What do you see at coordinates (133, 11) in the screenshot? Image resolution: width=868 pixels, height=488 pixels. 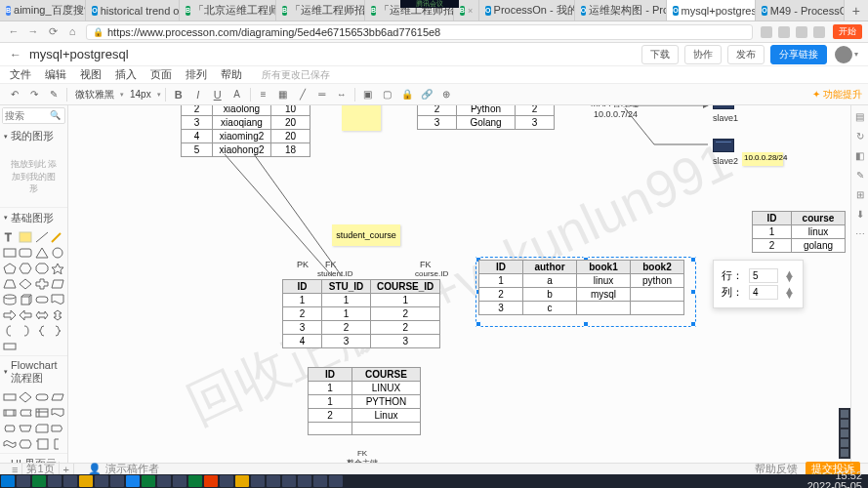 I see `browser-tab: Ohistorical trend of...×` at bounding box center [133, 11].